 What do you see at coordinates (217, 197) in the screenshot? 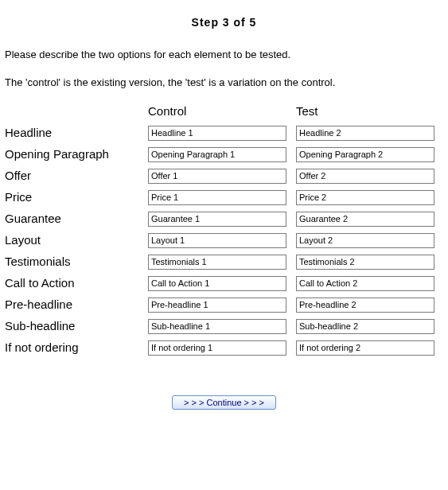
I see `price-control-input` at bounding box center [217, 197].